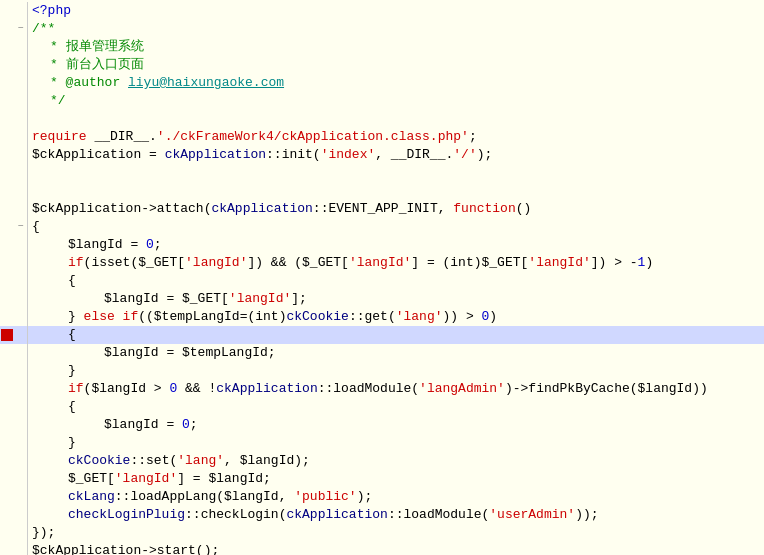 The image size is (764, 555). What do you see at coordinates (396, 155) in the screenshot?
I see `line-content-9: $ckApplication = ckApplication::init('in…` at bounding box center [396, 155].